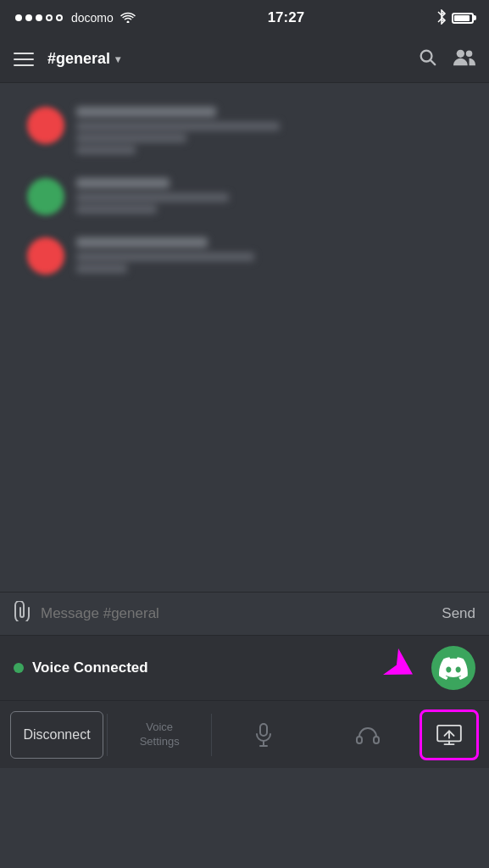 Image resolution: width=489 pixels, height=868 pixels. I want to click on attachment-icon, so click(22, 614).